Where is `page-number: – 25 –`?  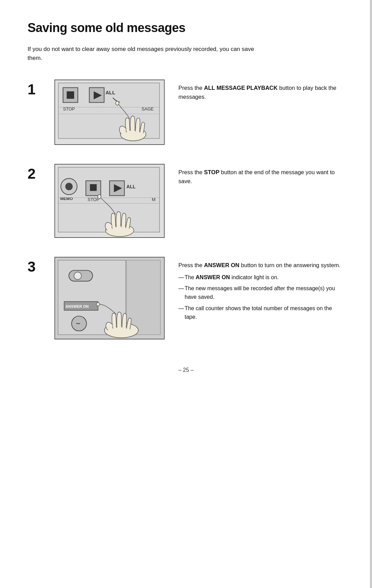
page-number: – 25 – is located at coordinates (186, 370).